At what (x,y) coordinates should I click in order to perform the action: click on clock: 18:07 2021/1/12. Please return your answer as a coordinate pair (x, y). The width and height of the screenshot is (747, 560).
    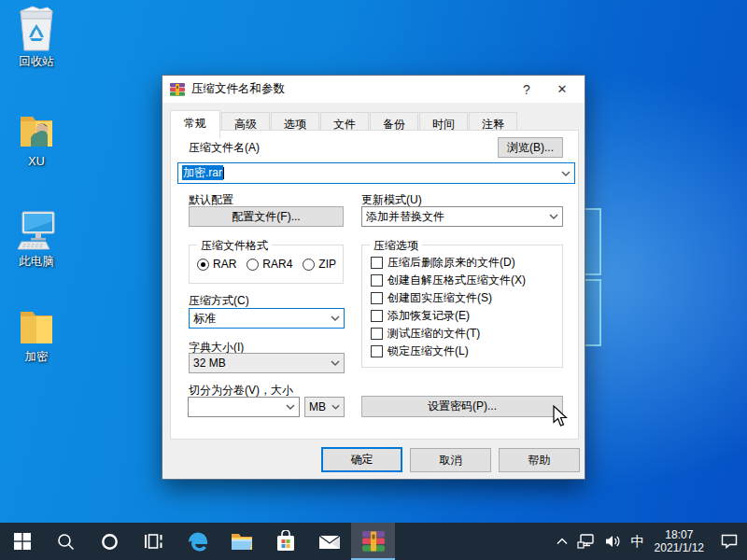
    Looking at the image, I should click on (680, 541).